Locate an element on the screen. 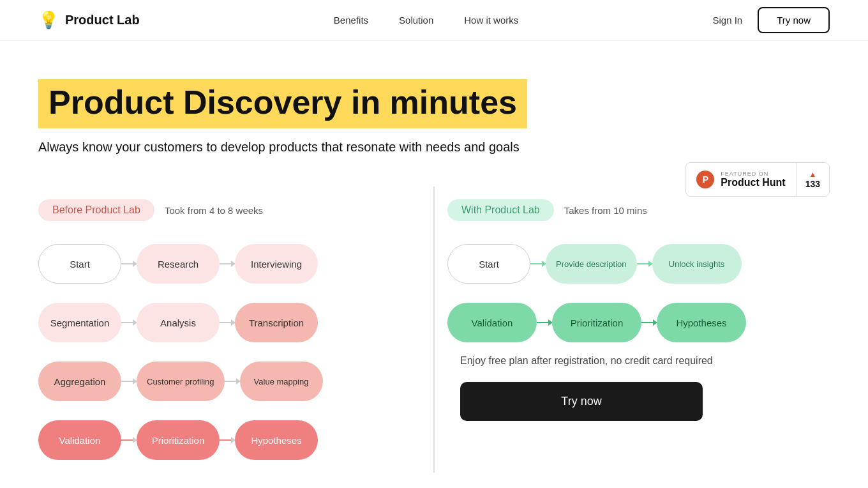  before-time: Took from 4 to 8 weeks is located at coordinates (214, 211).